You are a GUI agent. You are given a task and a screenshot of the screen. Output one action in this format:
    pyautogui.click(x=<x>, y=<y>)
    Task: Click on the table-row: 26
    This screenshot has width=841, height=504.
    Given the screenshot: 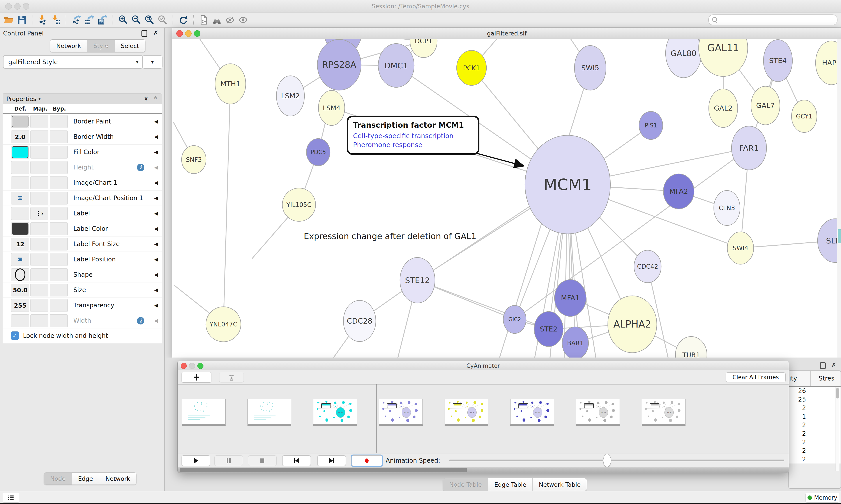 What is the action you would take?
    pyautogui.click(x=815, y=391)
    